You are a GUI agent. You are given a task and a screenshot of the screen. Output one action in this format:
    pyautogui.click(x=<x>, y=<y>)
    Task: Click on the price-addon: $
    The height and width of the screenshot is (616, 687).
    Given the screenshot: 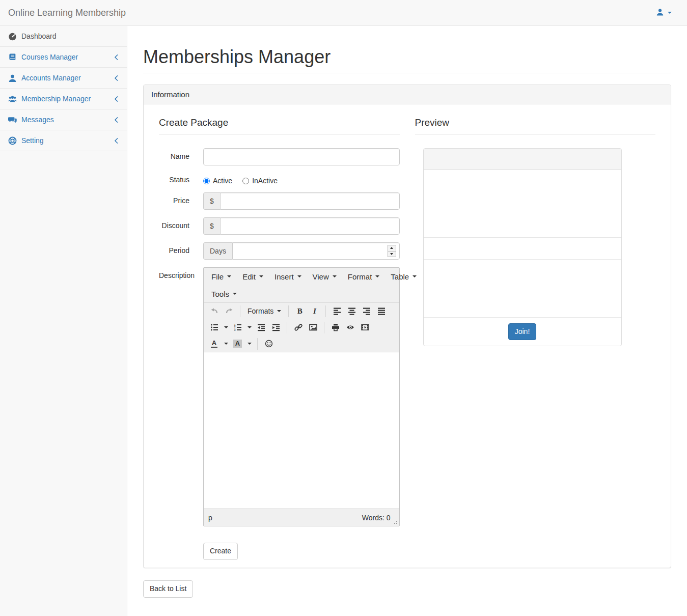 What is the action you would take?
    pyautogui.click(x=212, y=201)
    